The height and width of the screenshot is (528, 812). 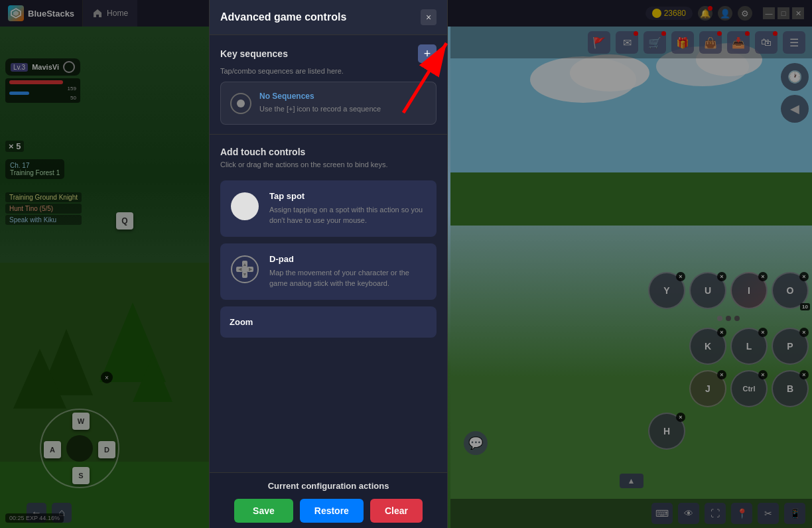 What do you see at coordinates (397, 511) in the screenshot?
I see `clear-button: Clear` at bounding box center [397, 511].